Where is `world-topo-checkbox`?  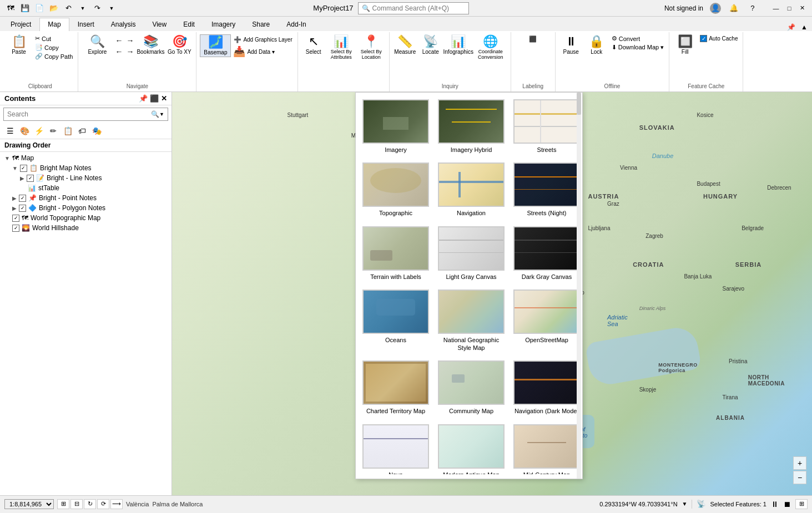
world-topo-checkbox is located at coordinates (16, 219).